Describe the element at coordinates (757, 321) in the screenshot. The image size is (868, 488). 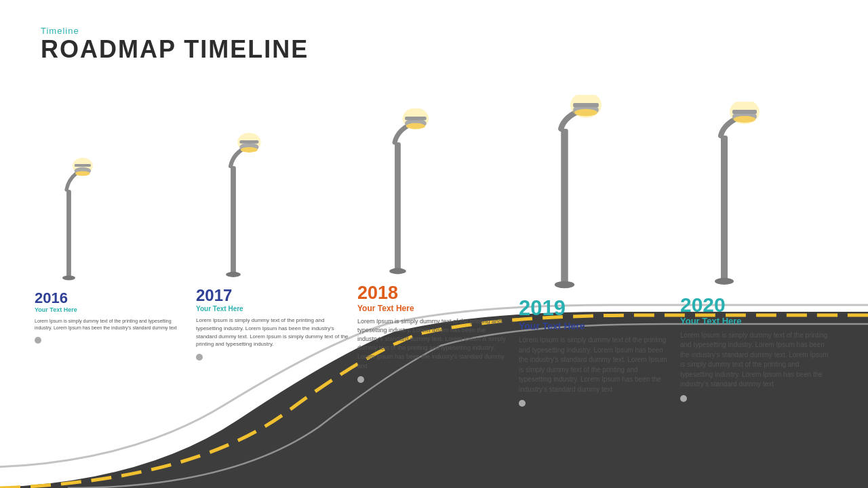
I see `subtitle-2020: Your Text Here` at that location.